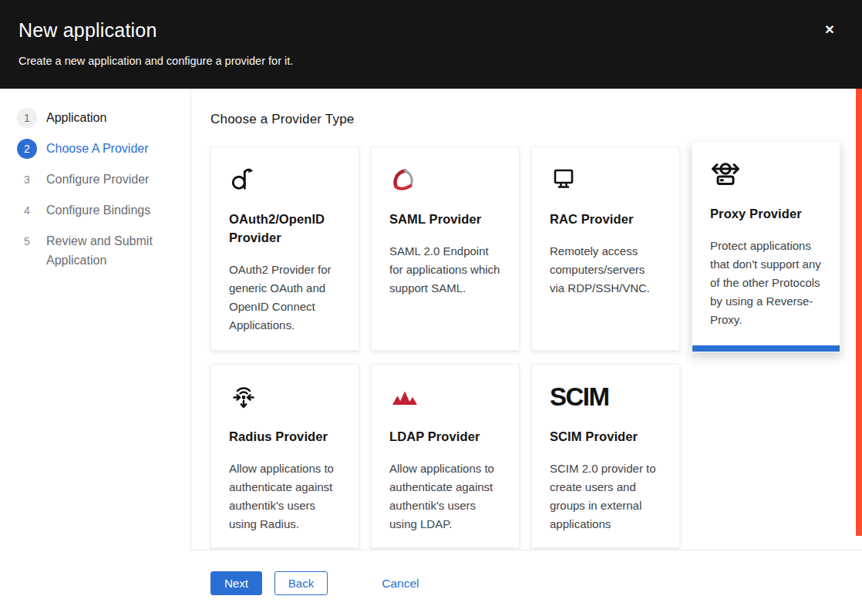  What do you see at coordinates (27, 180) in the screenshot?
I see `step-number: 3` at bounding box center [27, 180].